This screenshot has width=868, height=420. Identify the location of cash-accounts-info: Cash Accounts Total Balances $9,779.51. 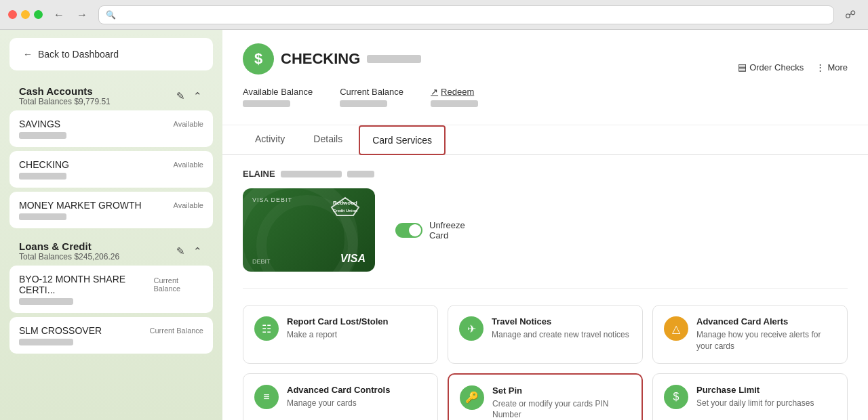
(65, 96).